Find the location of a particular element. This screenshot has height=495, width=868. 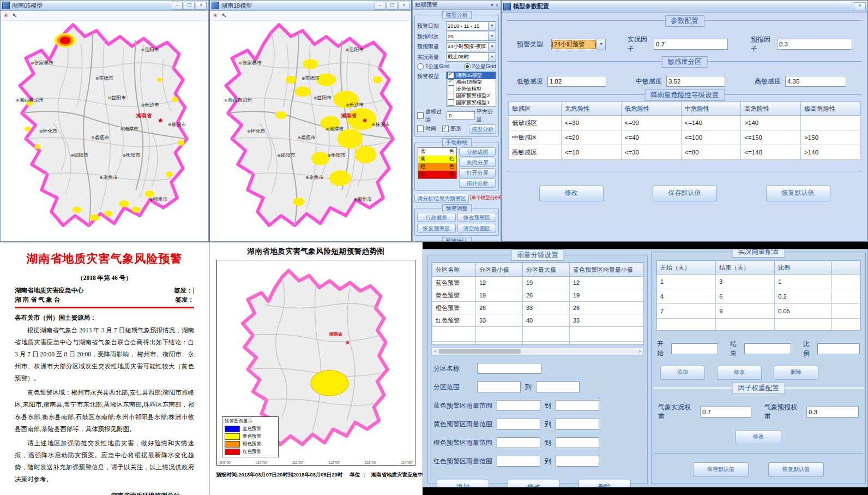

admin-clip-button: 行政裁剪 is located at coordinates (436, 217).